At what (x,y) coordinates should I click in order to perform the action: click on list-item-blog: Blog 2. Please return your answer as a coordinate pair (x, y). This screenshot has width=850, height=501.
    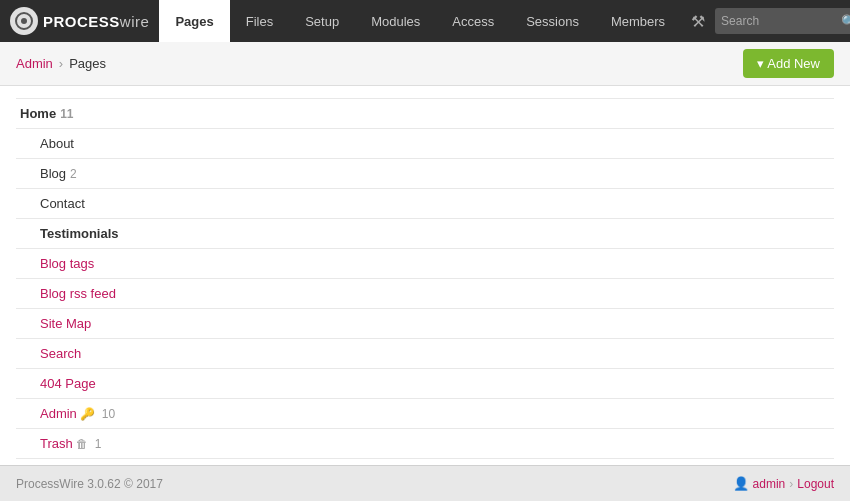
    Looking at the image, I should click on (425, 173).